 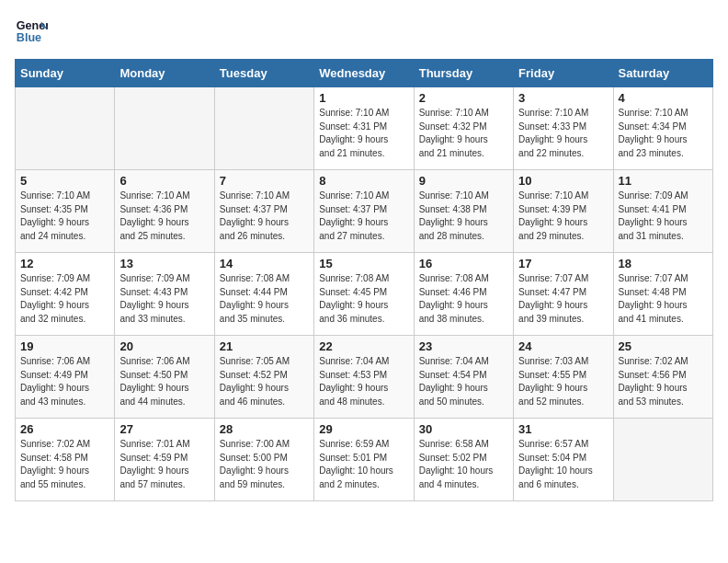 What do you see at coordinates (463, 133) in the screenshot?
I see `day-info: Sunrise: 7:10 AM Sunset: 4:32 PM Dayligh…` at bounding box center [463, 133].